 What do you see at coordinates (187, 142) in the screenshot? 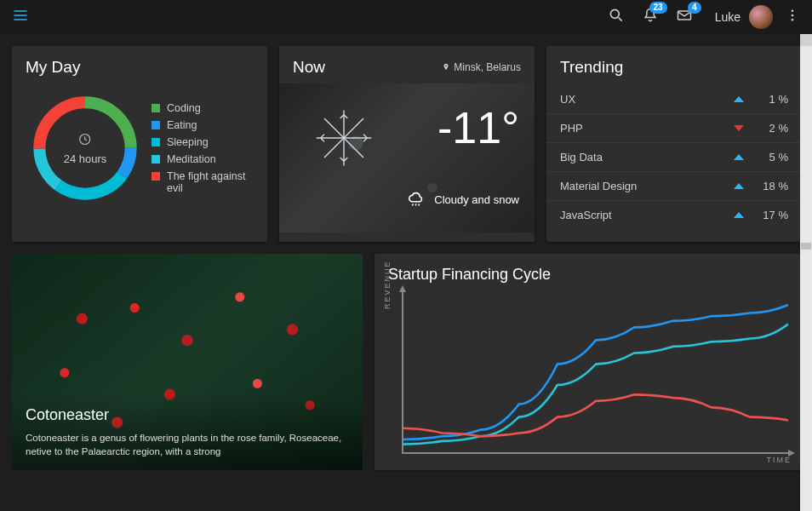
I see `legend-label: Sleeping` at bounding box center [187, 142].